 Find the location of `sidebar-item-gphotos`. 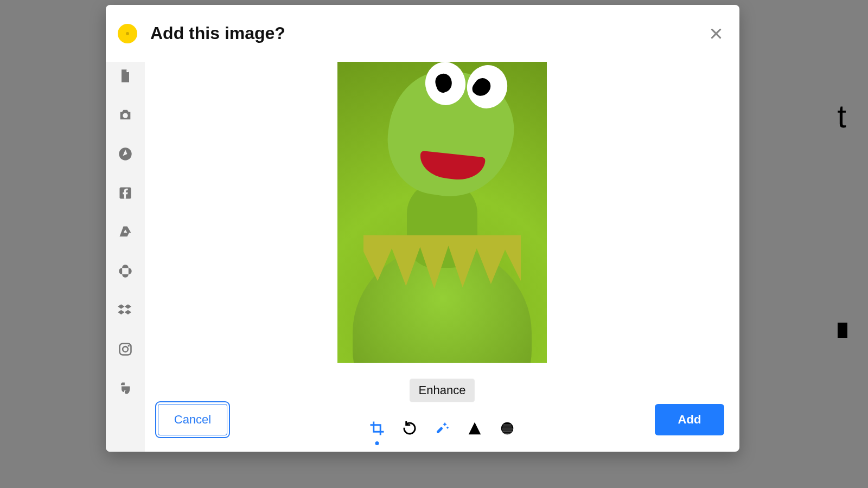

sidebar-item-gphotos is located at coordinates (125, 271).